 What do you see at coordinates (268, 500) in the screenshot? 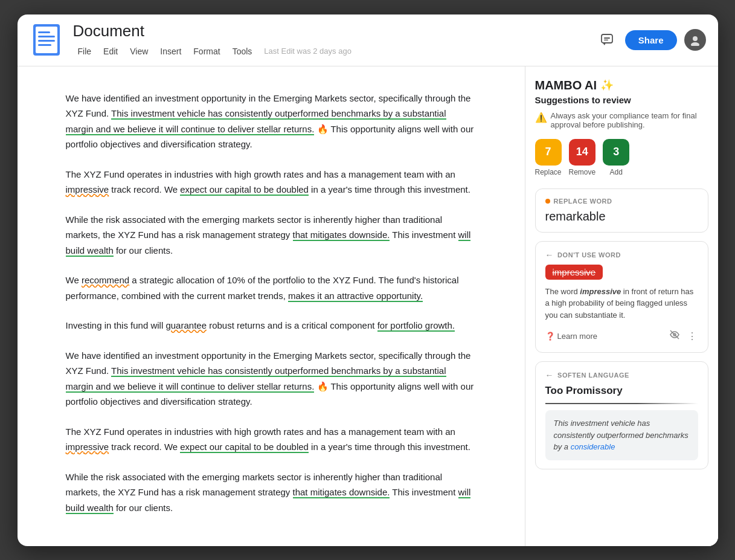
I see `highlighted-text-10: will build wealth` at bounding box center [268, 500].